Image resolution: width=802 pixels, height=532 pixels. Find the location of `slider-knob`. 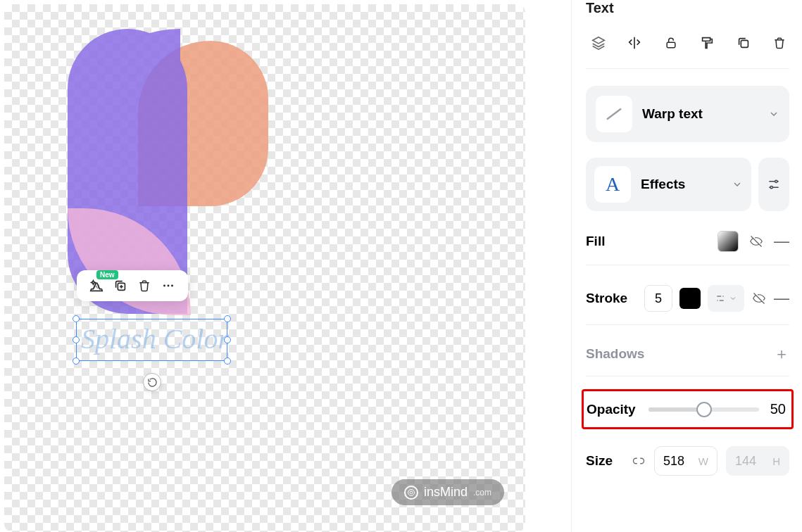

slider-knob is located at coordinates (704, 410).